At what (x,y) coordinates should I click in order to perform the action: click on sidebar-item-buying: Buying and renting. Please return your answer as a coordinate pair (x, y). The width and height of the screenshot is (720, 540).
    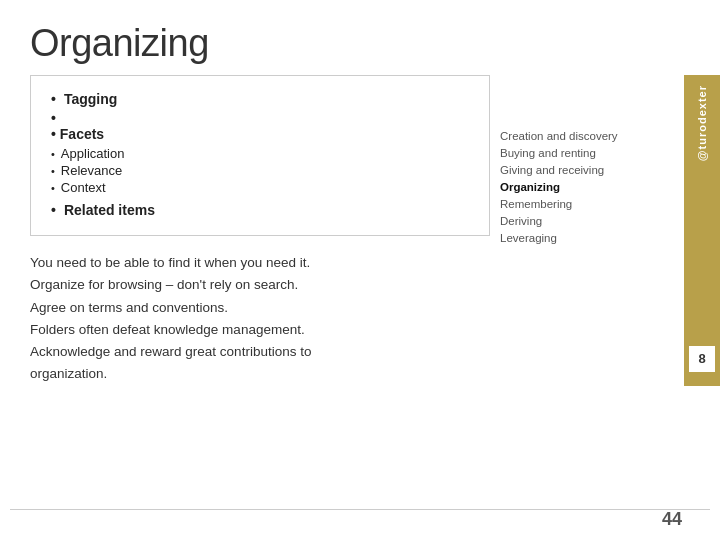
    Looking at the image, I should click on (595, 153).